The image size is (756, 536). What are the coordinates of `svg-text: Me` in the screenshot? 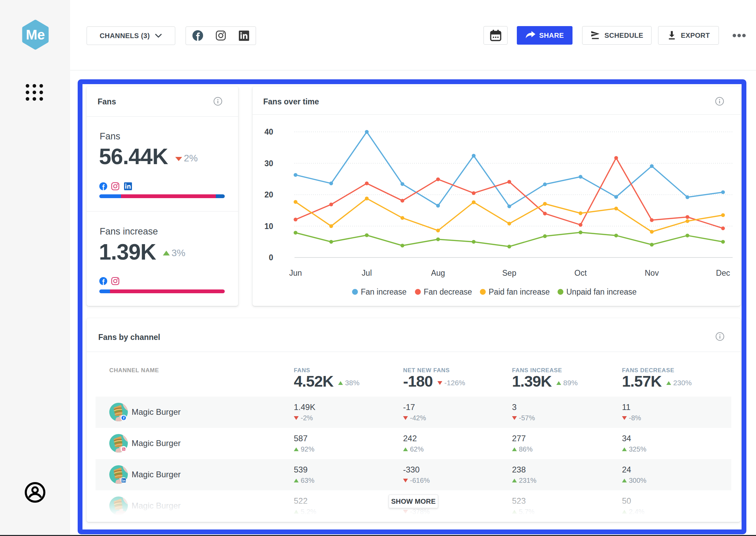 It's located at (35, 35).